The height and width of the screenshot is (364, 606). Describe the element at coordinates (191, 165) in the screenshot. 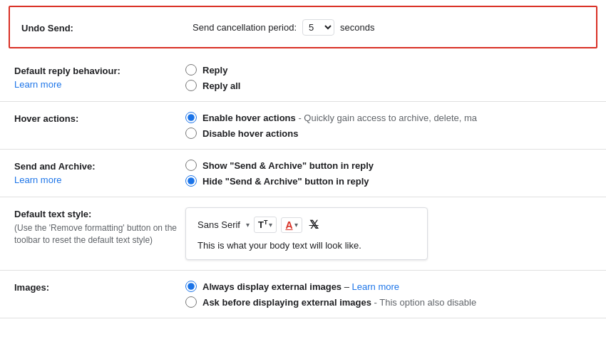

I see `show-send-archive-radio` at that location.